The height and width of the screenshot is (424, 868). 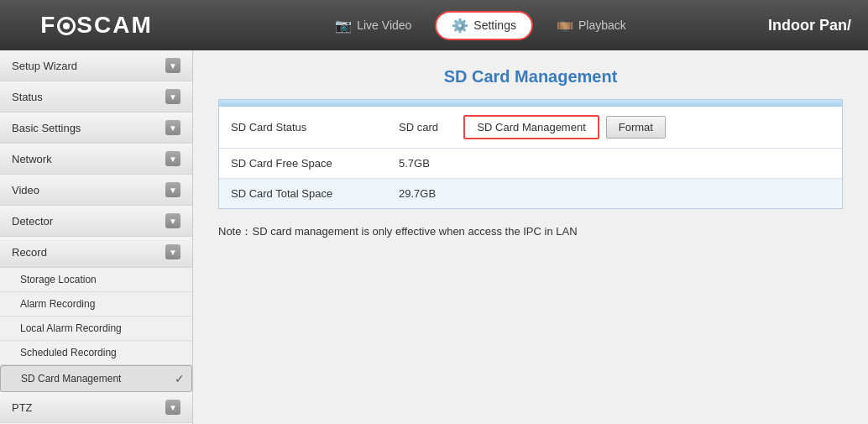 I want to click on sidebar-label-ptz: PTZ, so click(x=22, y=408).